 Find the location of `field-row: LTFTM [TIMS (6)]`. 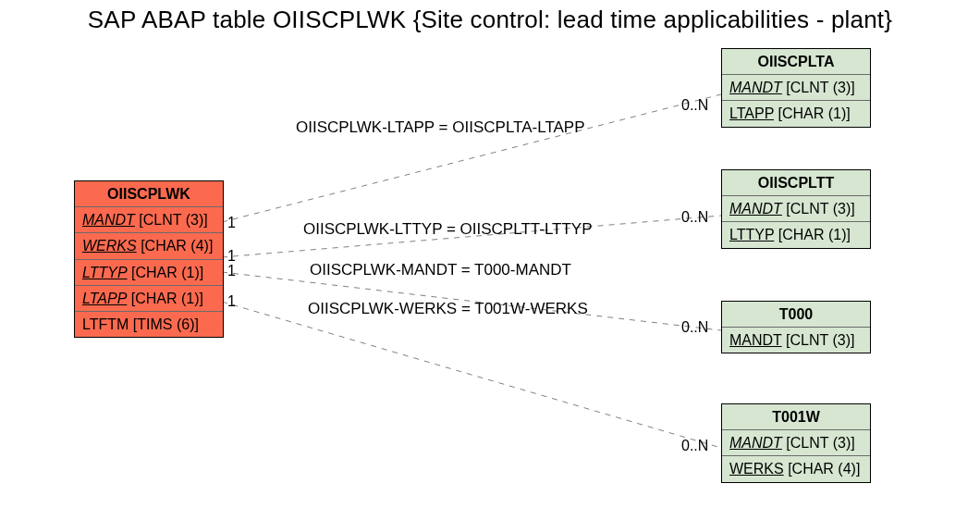

field-row: LTFTM [TIMS (6)] is located at coordinates (149, 324).